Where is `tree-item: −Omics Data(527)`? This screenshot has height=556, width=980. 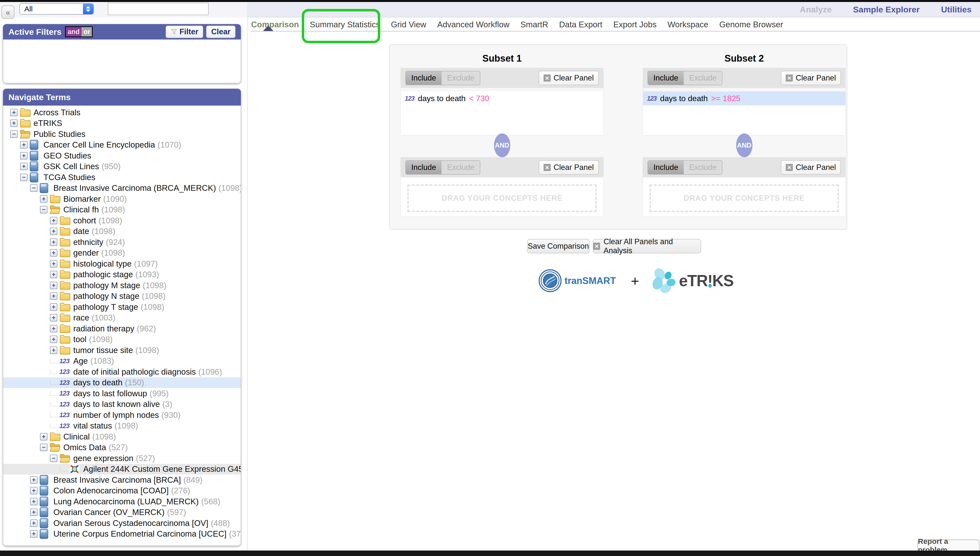 tree-item: −Omics Data(527) is located at coordinates (122, 448).